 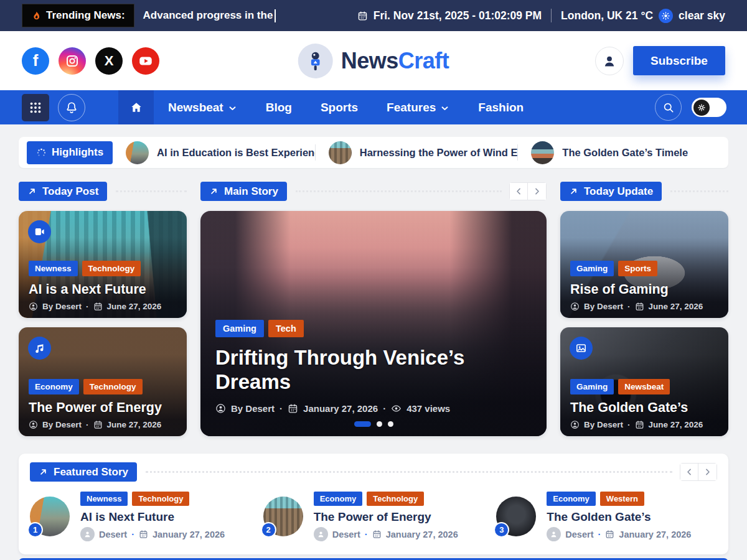 I want to click on ticker-item: Harnessing the Power of Wind Energy, so click(x=417, y=153).